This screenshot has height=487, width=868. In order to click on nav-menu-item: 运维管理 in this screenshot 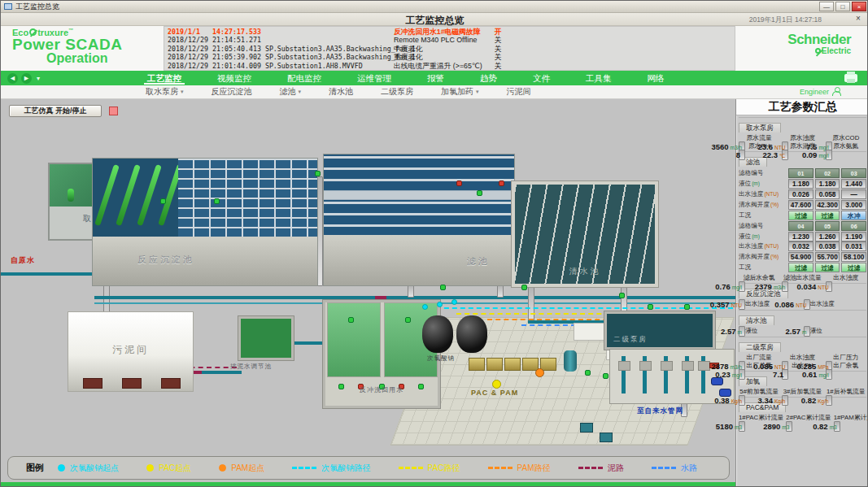, I will do `click(374, 78)`.